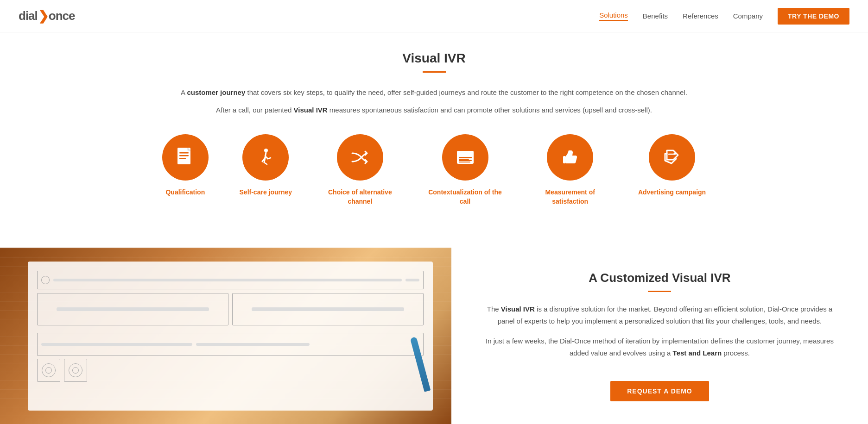 This screenshot has width=868, height=424. I want to click on visual-ivr-bold: Visual IVR, so click(310, 110).